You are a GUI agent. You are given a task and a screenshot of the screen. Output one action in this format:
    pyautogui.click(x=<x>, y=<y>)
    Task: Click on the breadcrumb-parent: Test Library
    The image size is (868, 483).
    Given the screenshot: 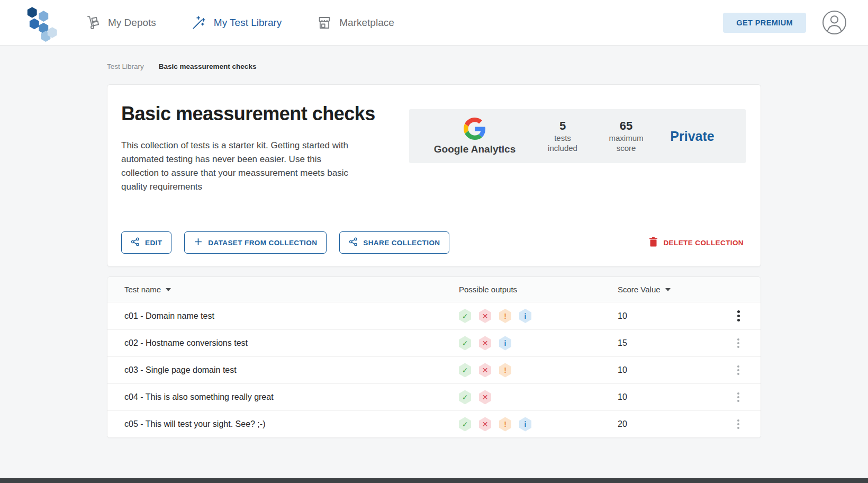 What is the action you would take?
    pyautogui.click(x=125, y=67)
    